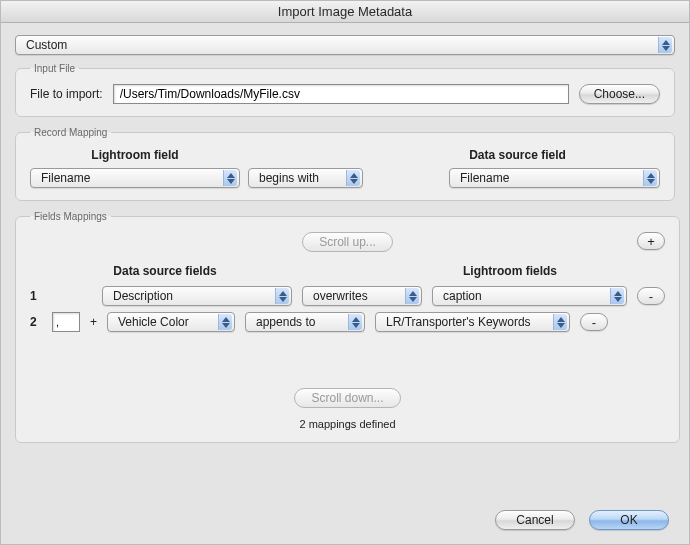 Image resolution: width=690 pixels, height=545 pixels. I want to click on input-file-group: Input File File to import: Choose..., so click(345, 90).